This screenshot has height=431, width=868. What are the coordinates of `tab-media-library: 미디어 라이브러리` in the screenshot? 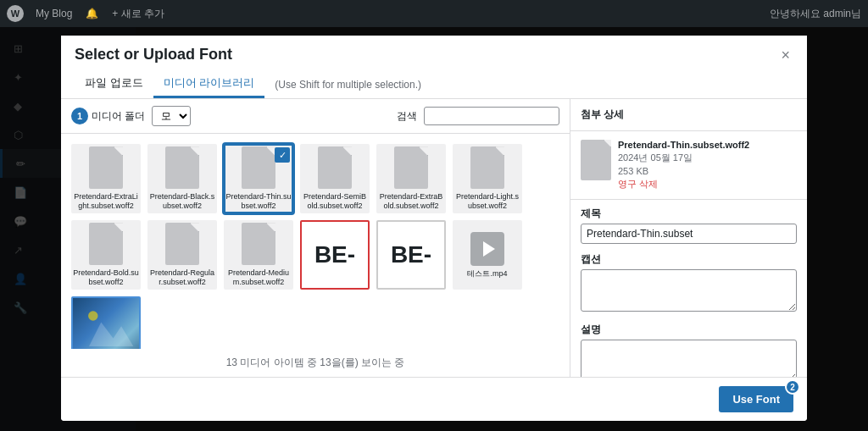 It's located at (209, 85).